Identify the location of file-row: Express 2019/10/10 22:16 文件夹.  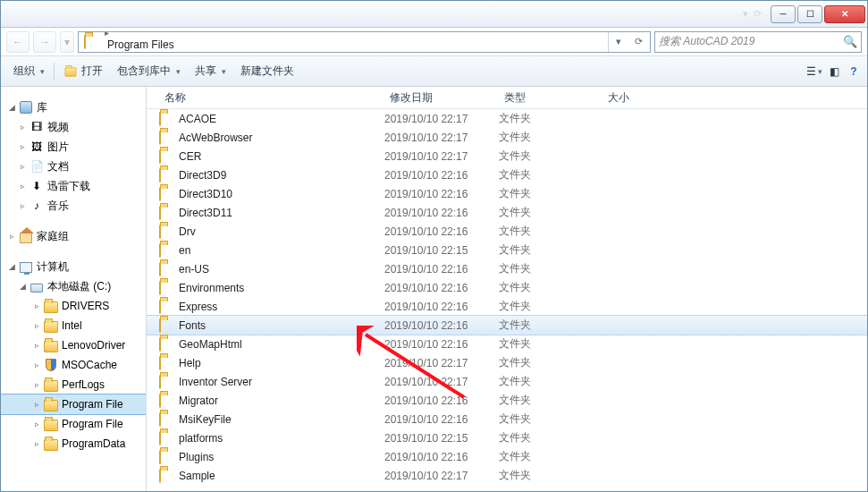
(507, 306).